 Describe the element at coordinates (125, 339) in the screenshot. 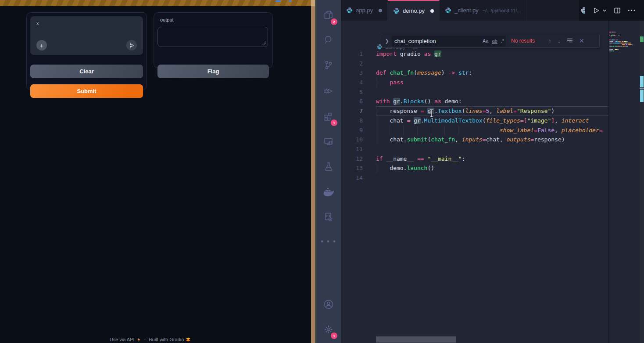

I see `use-via-api-link: Use via API` at that location.